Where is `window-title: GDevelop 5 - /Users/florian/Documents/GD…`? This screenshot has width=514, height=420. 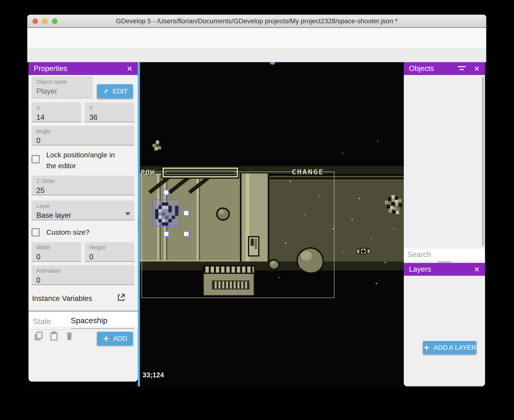
window-title: GDevelop 5 - /Users/florian/Documents/GD… is located at coordinates (257, 21).